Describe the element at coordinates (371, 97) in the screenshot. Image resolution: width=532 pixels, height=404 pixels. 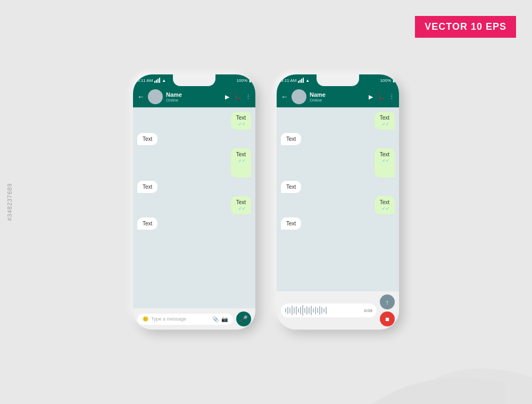
I see `video-call-icon-2: ▶` at that location.